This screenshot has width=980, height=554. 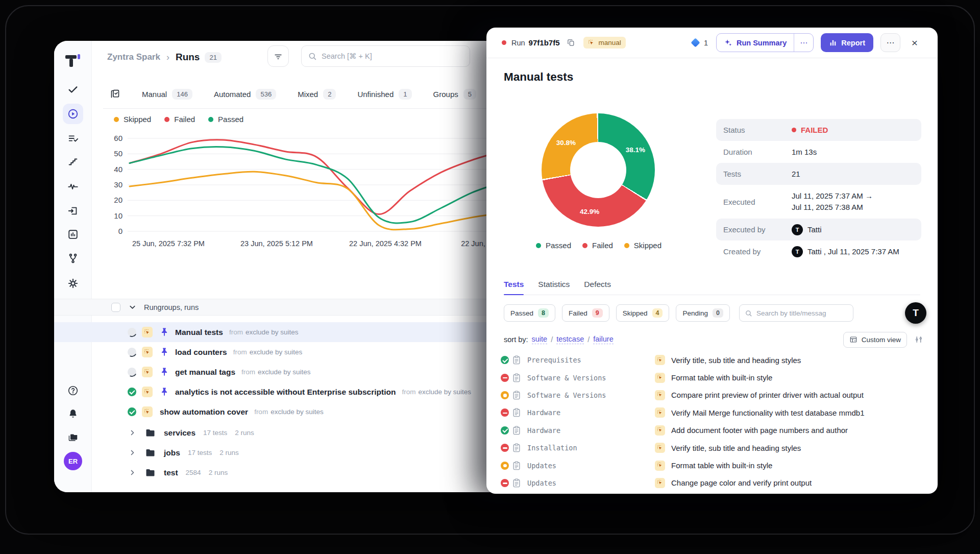 What do you see at coordinates (570, 340) in the screenshot?
I see `sort-link-testcase: testcase` at bounding box center [570, 340].